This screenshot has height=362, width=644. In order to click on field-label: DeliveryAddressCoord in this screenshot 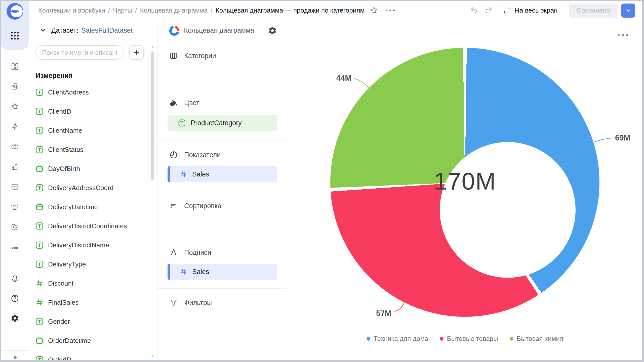, I will do `click(81, 188)`.